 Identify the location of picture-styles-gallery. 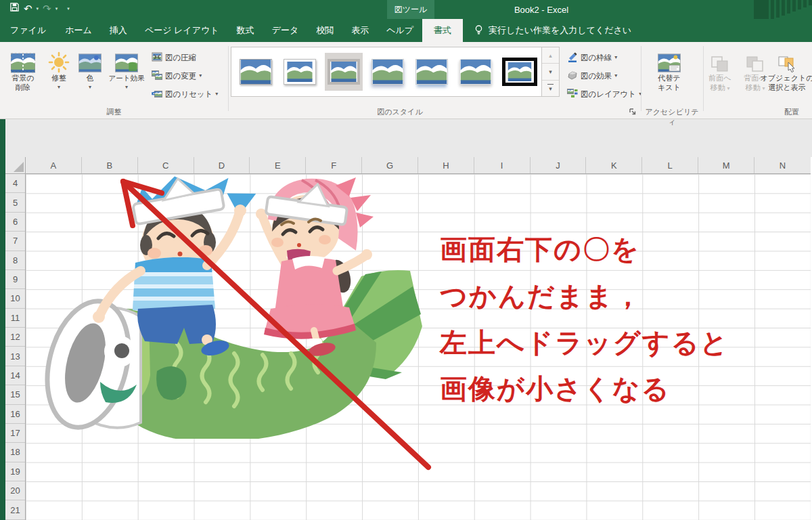
(386, 72).